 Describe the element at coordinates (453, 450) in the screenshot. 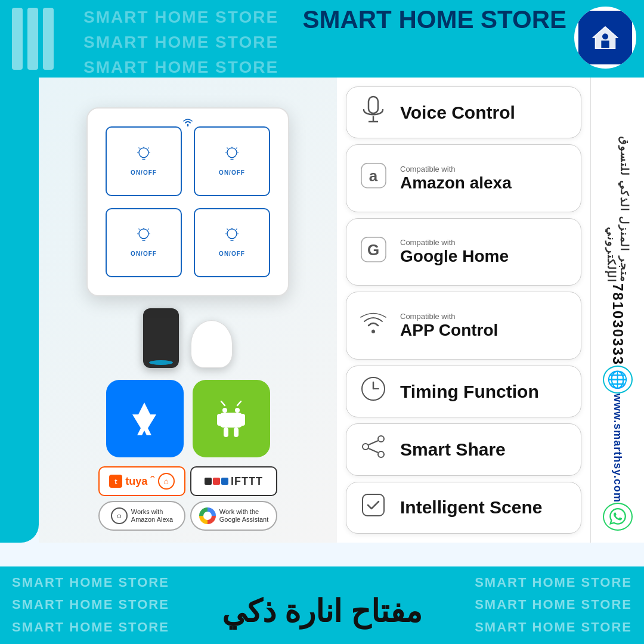

I see `smart-share-label: Smart Share` at that location.